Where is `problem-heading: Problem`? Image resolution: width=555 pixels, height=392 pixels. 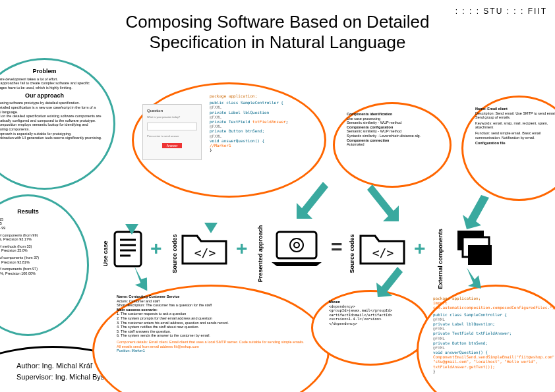 problem-heading: Problem is located at coordinates (53, 71).